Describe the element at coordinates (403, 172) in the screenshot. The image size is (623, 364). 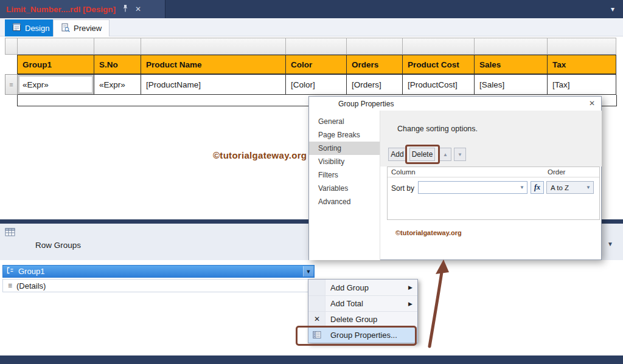
I see `column-header-label: Column` at that location.